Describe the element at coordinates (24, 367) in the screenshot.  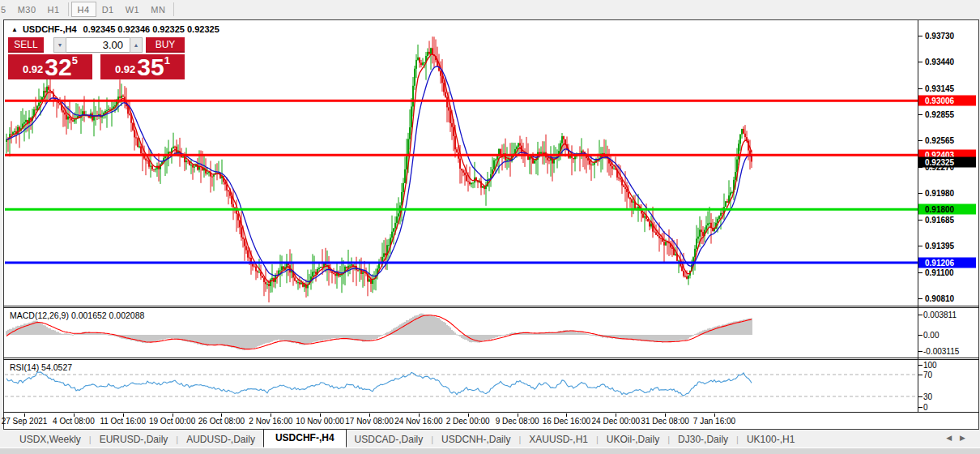
I see `rsi-name: RSI(14)` at that location.